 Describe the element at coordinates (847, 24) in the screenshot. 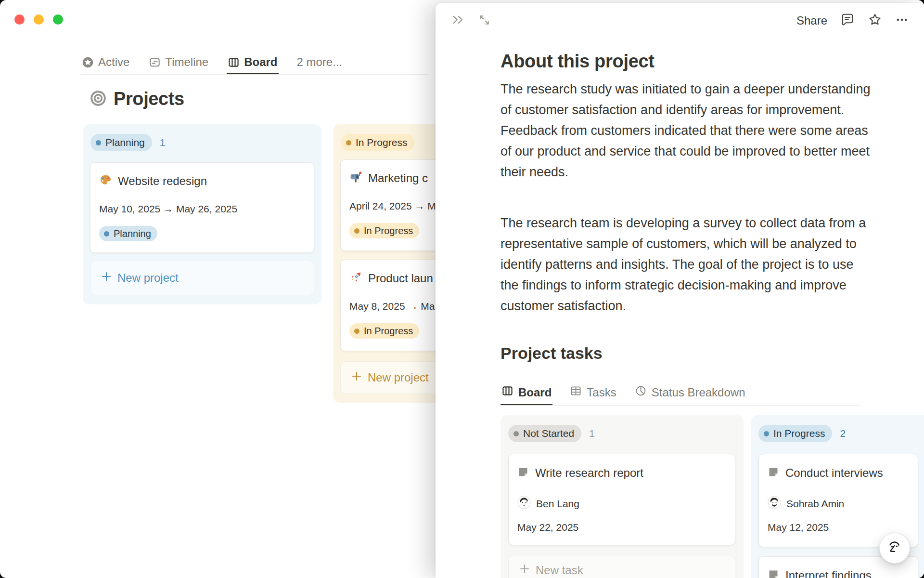

I see `comment-icon` at that location.